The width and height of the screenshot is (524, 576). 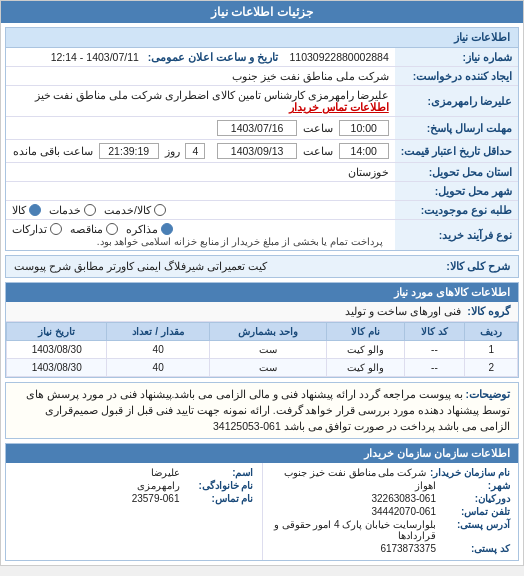 What do you see at coordinates (30, 229) in the screenshot?
I see `purchase-tadarok-label: تدارکات` at bounding box center [30, 229].